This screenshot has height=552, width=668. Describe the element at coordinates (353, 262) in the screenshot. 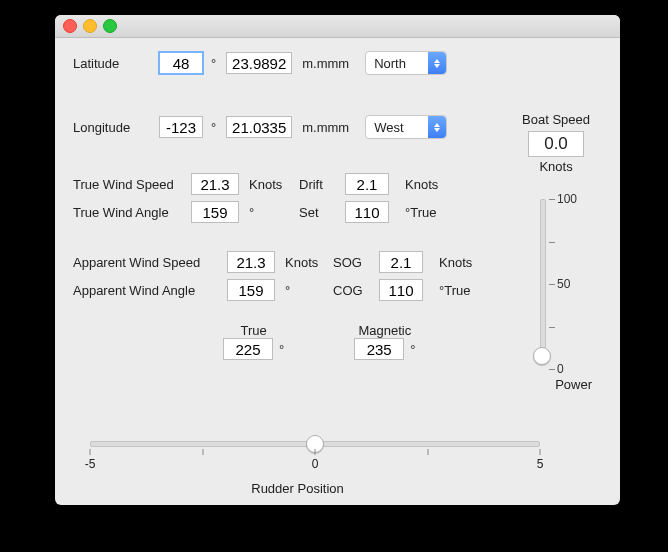

I see `sog-label: SOG` at that location.